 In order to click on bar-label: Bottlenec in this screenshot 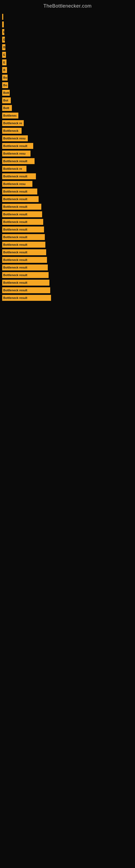, I will do `click(10, 116)`.